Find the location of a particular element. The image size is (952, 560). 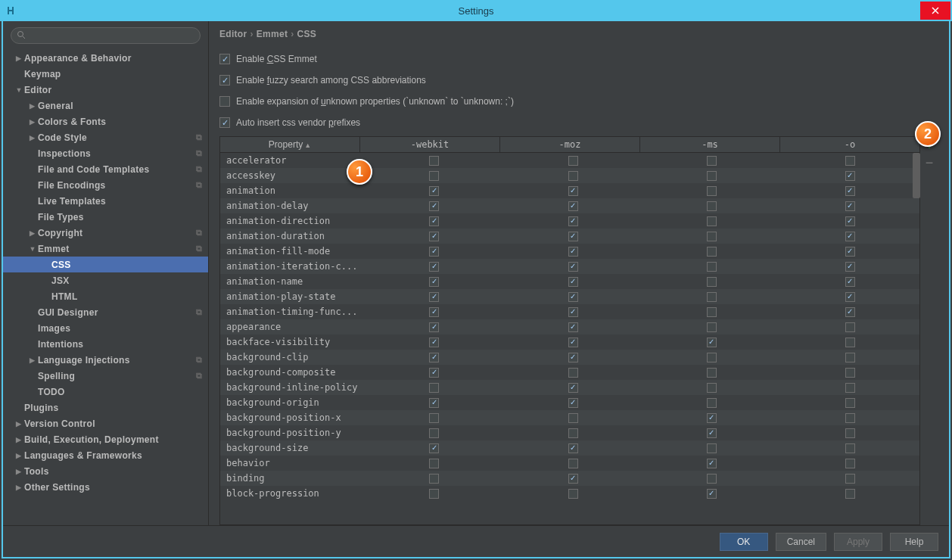

table-row: backface-visibility is located at coordinates (570, 342).